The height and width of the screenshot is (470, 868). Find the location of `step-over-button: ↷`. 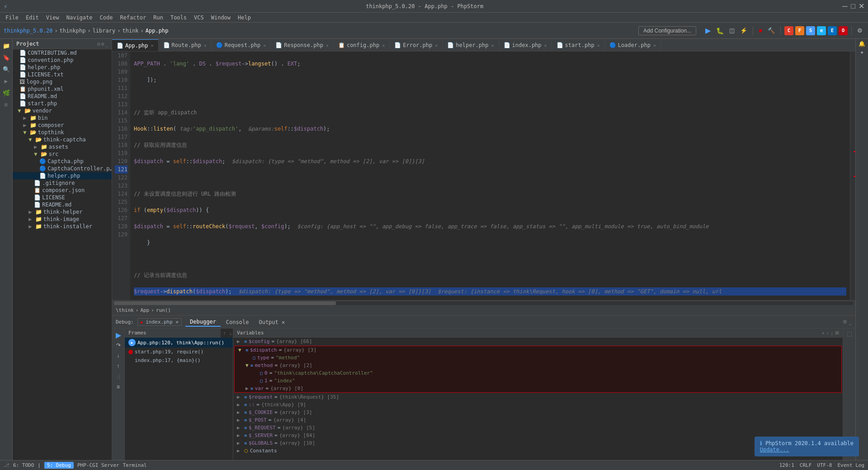

step-over-button: ↷ is located at coordinates (118, 345).